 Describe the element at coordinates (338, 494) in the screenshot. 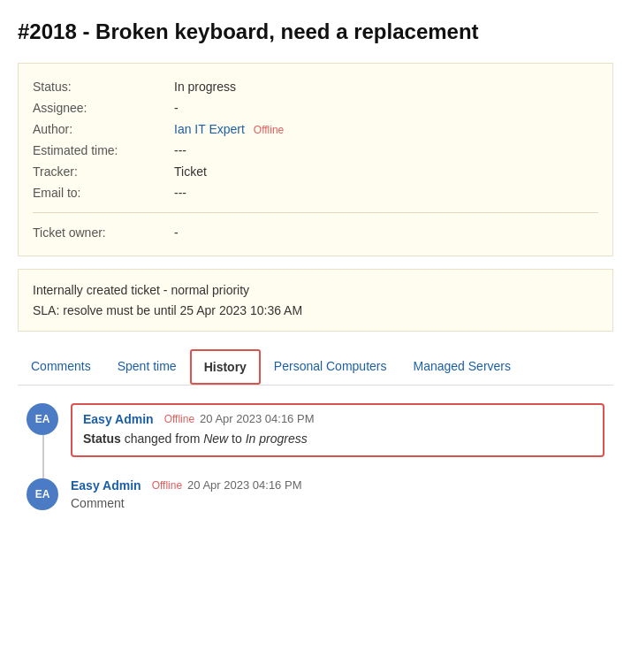

I see `history-content-2: Easy Admin Offline 20 Apr 2023 04:16 PM …` at that location.